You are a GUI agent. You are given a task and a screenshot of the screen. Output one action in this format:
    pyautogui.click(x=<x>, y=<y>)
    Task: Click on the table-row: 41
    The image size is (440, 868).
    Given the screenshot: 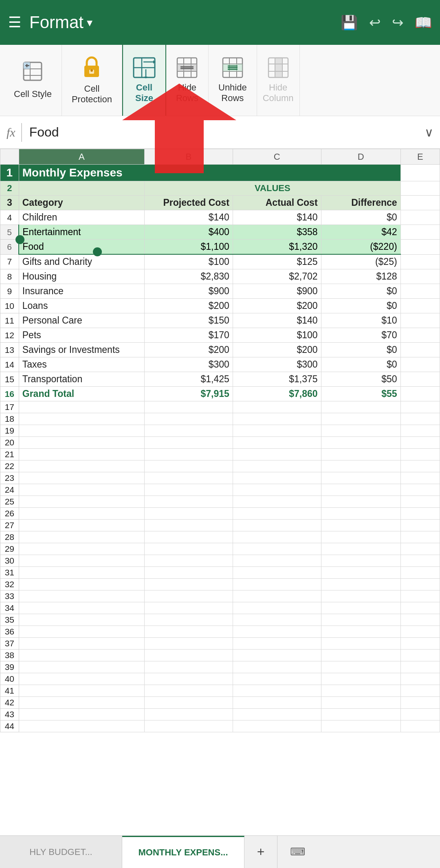 What is the action you would take?
    pyautogui.click(x=220, y=691)
    